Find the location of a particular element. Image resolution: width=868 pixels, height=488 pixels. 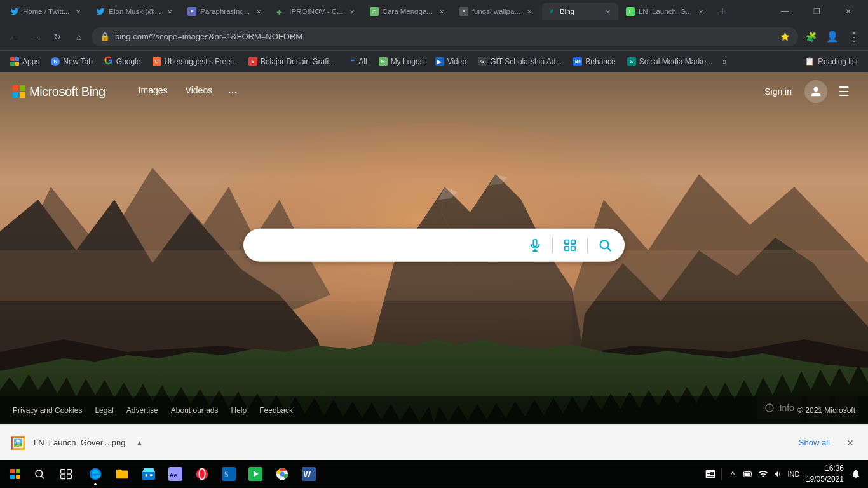

home-button: ⌂ is located at coordinates (79, 37).